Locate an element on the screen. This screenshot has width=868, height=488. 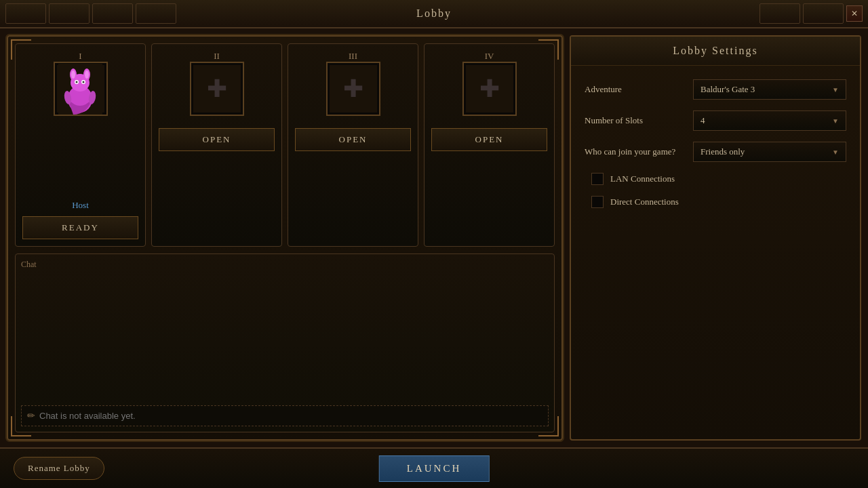
slot-avatar-inner-3: ✚ is located at coordinates (353, 89).